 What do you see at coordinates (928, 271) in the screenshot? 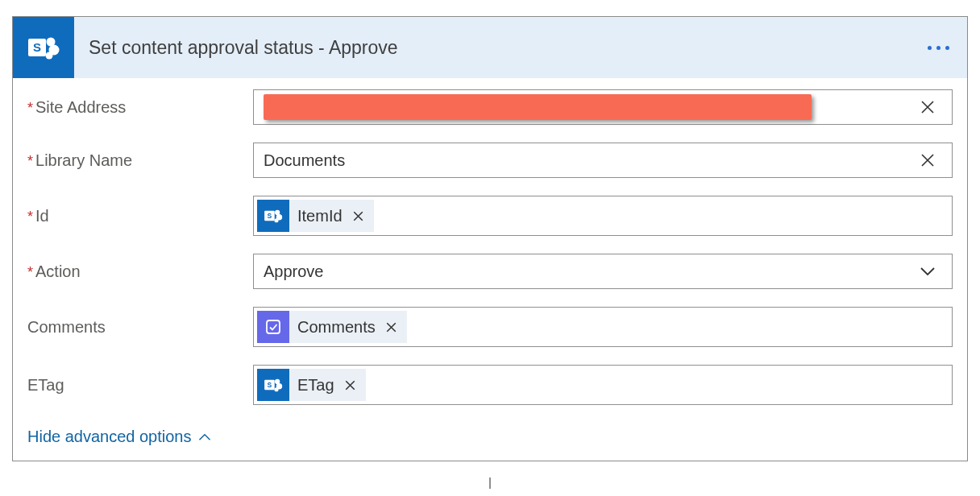
I see `action-dropdown-button` at bounding box center [928, 271].